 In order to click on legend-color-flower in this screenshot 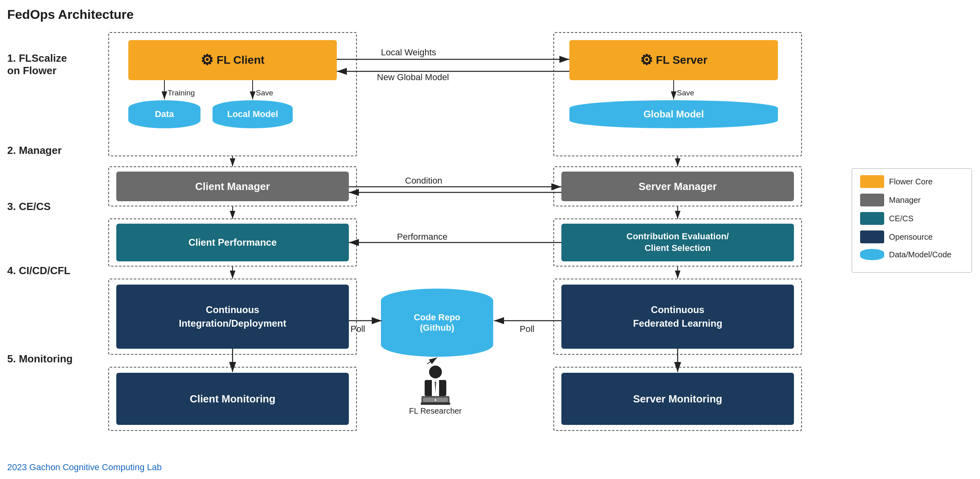, I will do `click(872, 182)`.